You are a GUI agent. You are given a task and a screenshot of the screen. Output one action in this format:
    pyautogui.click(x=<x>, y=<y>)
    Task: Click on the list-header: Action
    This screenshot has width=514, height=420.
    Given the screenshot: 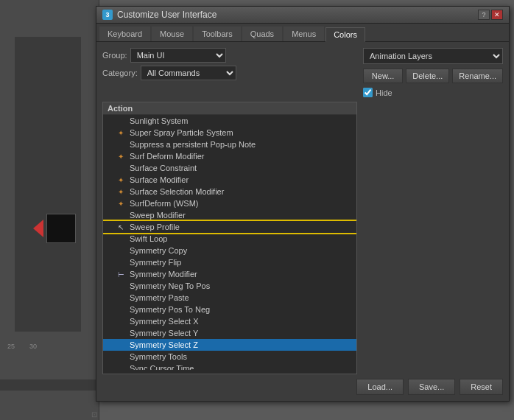 What is the action you would take?
    pyautogui.click(x=230, y=109)
    